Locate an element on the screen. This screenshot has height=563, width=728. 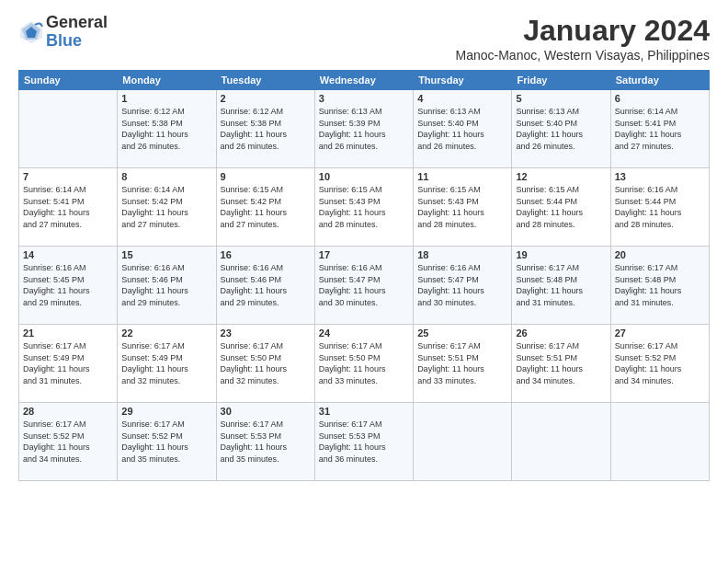
day-number: 2 is located at coordinates (266, 98).